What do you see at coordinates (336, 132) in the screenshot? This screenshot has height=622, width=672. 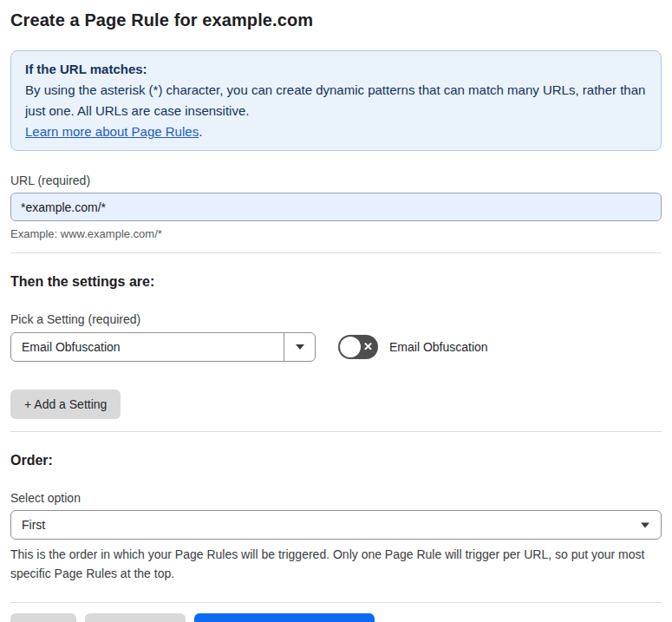 I see `info-box-link-line: Learn more about Page Rules.` at bounding box center [336, 132].